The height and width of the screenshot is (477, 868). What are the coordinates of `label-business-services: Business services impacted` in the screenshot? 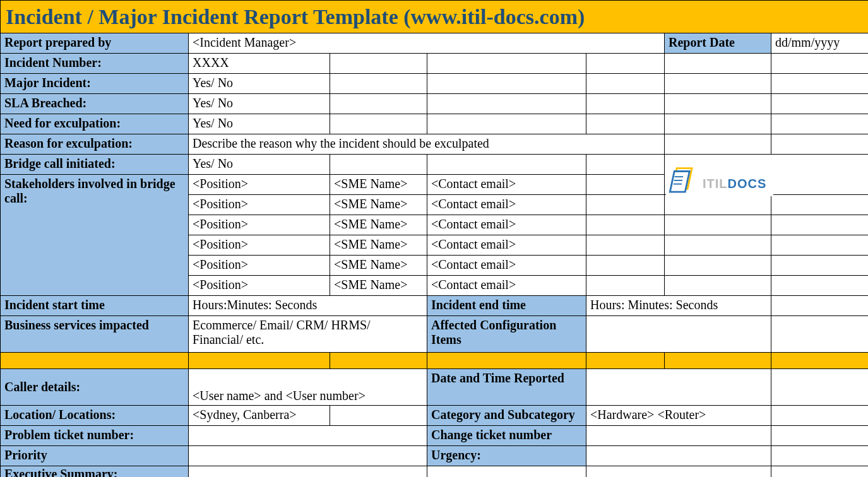 It's located at (95, 334).